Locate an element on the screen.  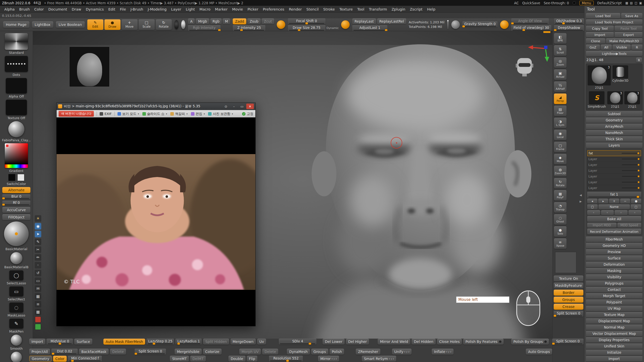
z-intensity-slider-handle is located at coordinates (242, 30).